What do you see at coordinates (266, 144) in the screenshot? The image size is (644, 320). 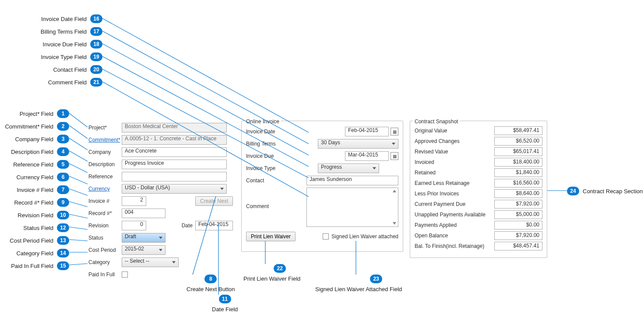 I see `billing-terms-label: Billing Terms` at bounding box center [266, 144].